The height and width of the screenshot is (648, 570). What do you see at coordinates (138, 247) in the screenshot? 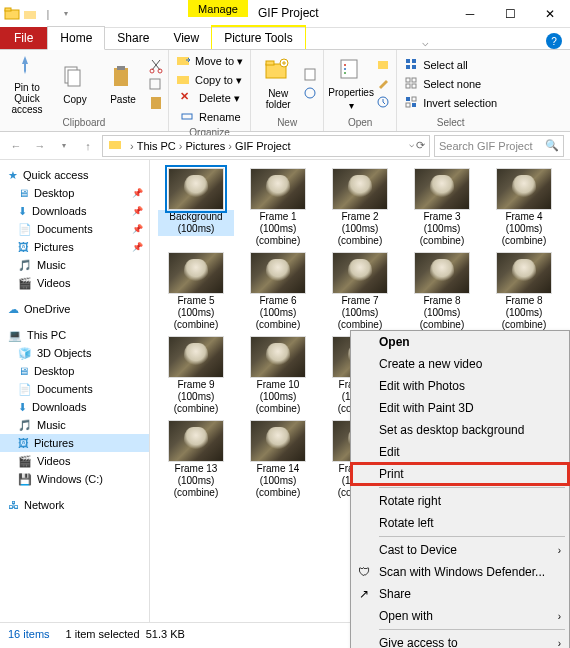
I see `pin-icon: 📌` at bounding box center [138, 247].